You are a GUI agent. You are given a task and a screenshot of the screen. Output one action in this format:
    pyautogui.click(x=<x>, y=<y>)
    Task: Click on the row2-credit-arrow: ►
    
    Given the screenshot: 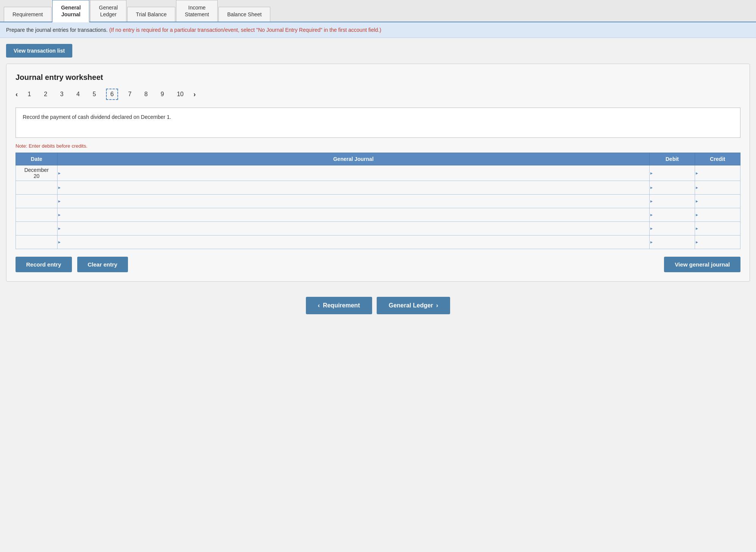 What is the action you would take?
    pyautogui.click(x=697, y=188)
    